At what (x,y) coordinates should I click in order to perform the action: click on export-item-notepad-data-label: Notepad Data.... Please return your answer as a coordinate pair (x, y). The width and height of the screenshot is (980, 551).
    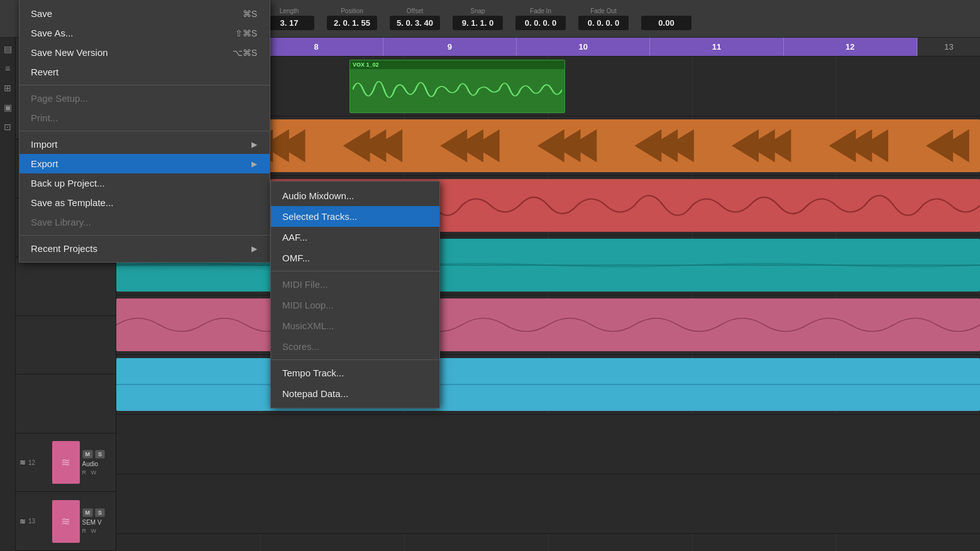
    Looking at the image, I should click on (316, 393).